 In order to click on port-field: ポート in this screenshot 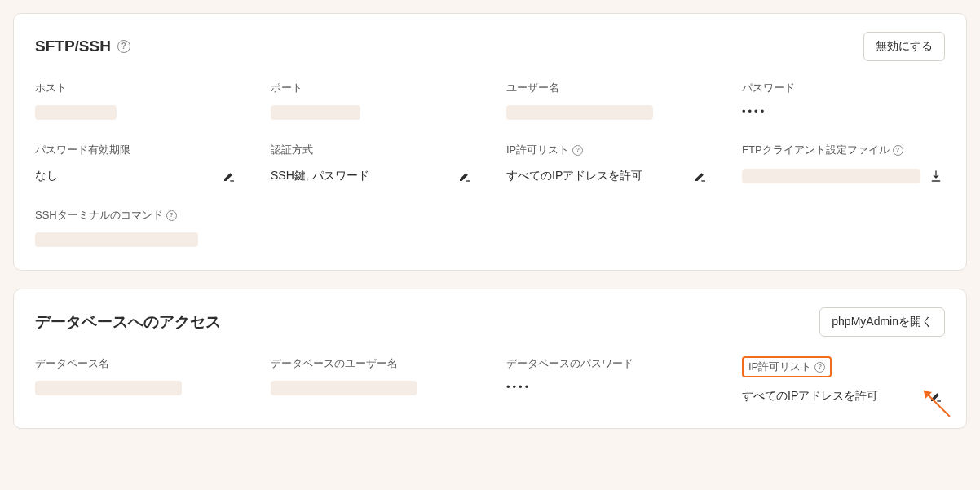, I will do `click(372, 100)`.